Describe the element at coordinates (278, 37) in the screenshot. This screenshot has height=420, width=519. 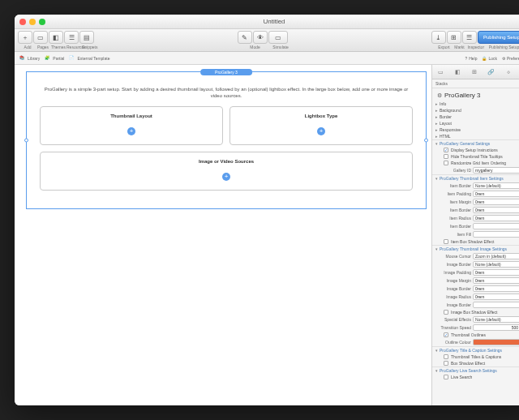
I see `simulate-button: ▭` at that location.